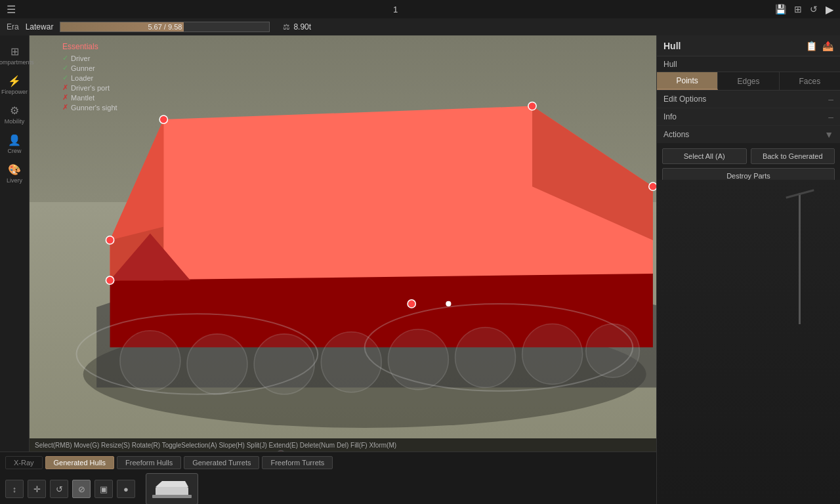  Describe the element at coordinates (811, 46) in the screenshot. I see `copy-icon: 📋` at that location.